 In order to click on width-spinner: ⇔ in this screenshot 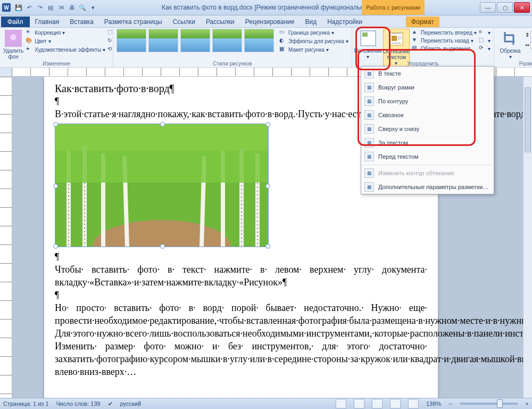, I will do `click(529, 45)`.